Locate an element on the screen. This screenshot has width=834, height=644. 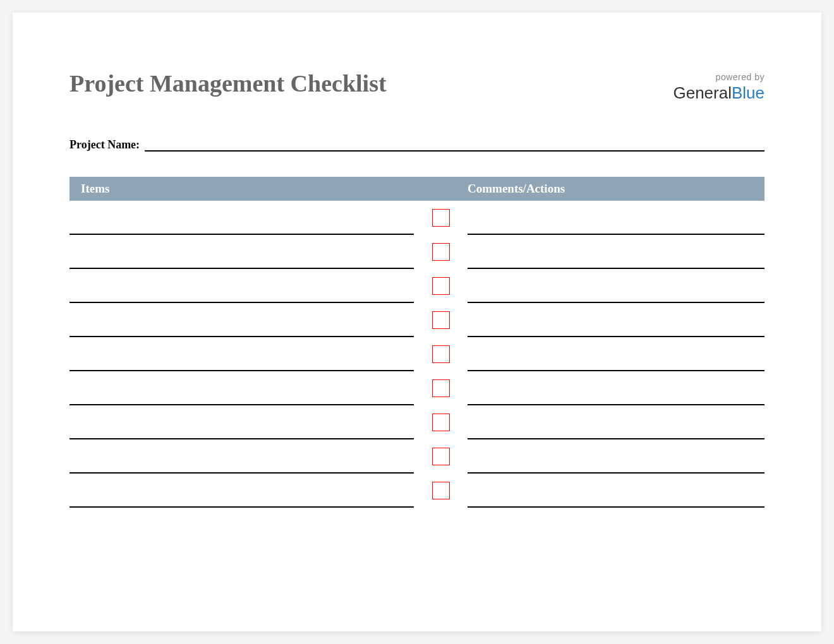
project-name-input is located at coordinates (455, 145).